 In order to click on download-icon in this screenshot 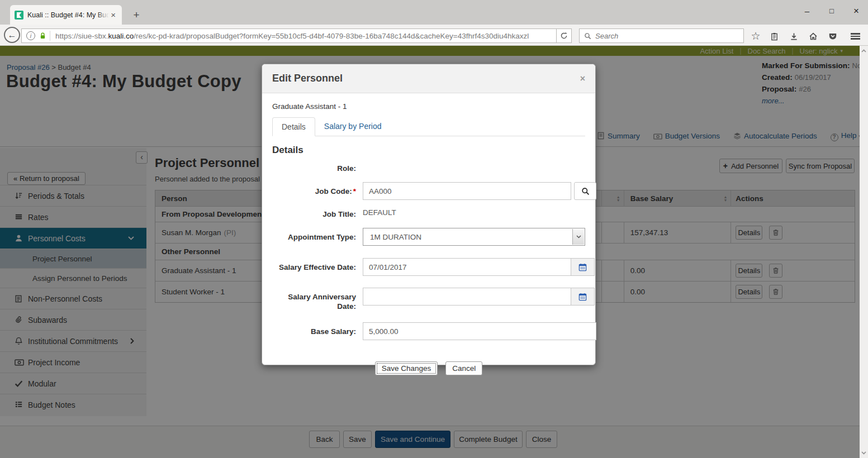, I will do `click(794, 36)`.